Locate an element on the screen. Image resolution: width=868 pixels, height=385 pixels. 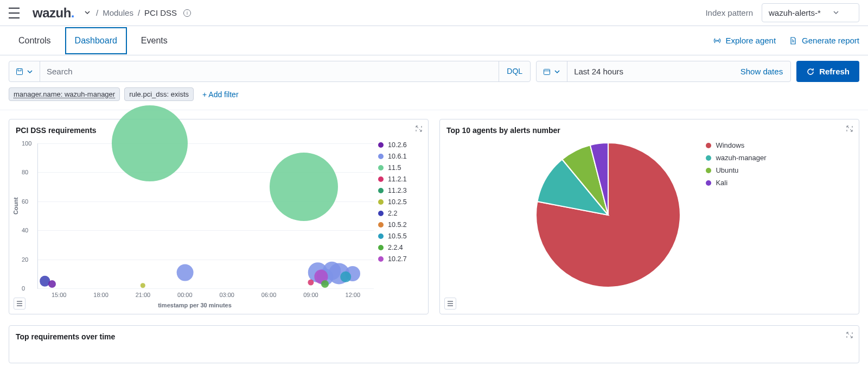
refresh-button: Refresh is located at coordinates (828, 72).